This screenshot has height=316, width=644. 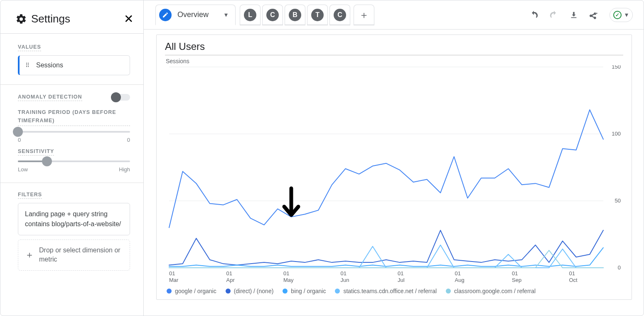 I want to click on legend-item: (direct) / (none), so click(x=250, y=291).